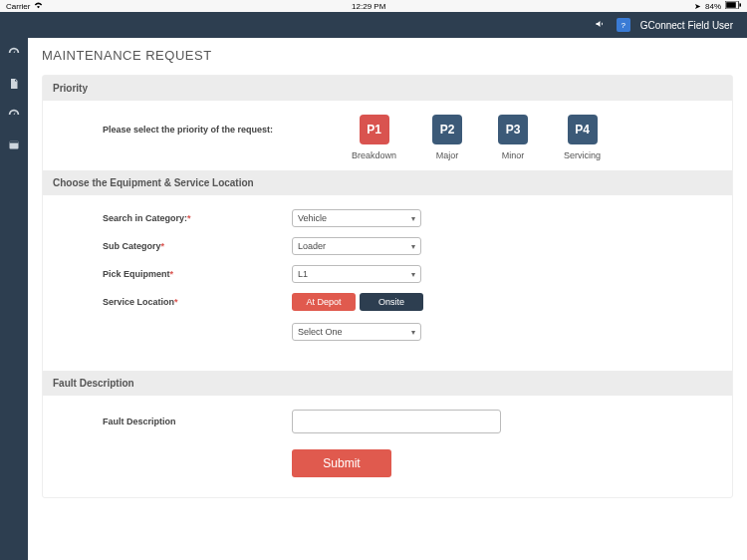 This screenshot has height=560, width=747. I want to click on onsite-button: Onsite, so click(391, 302).